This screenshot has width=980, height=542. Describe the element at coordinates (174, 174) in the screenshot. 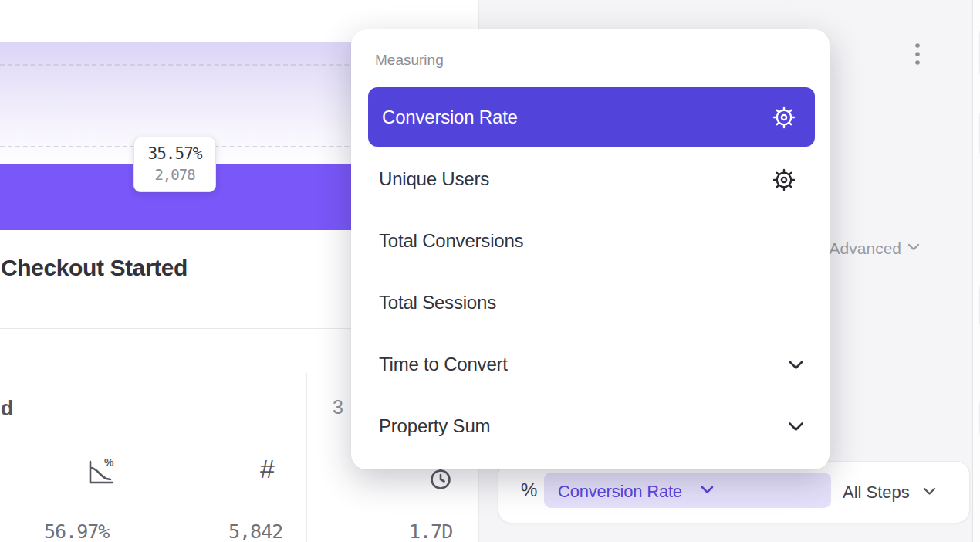

I see `tooltip-count: 2,078` at that location.